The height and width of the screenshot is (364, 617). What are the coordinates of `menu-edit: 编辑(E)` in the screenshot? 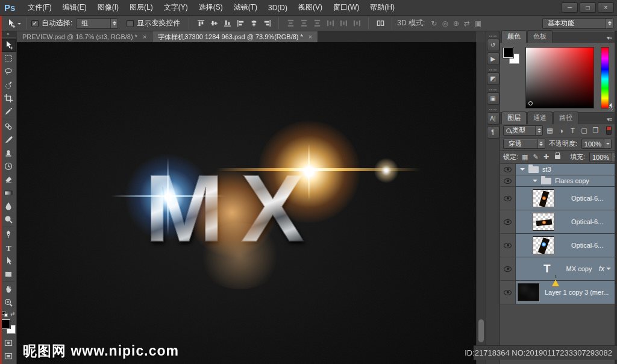 It's located at (75, 7).